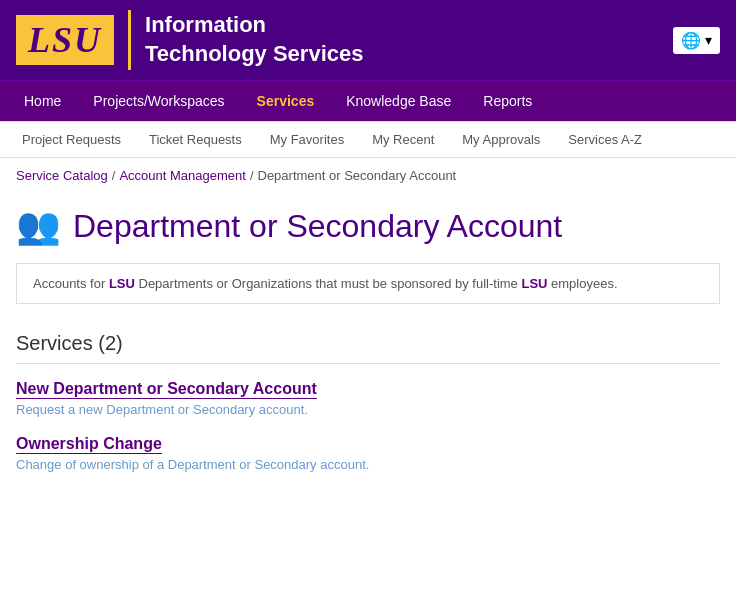  I want to click on secondary-nav: Project Requests Ticket Requests My Favo…, so click(368, 140).